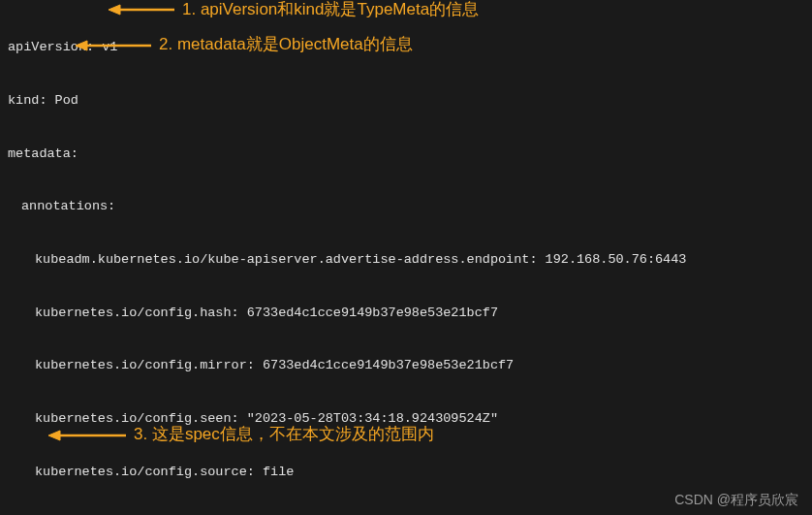  I want to click on yaml-text: metadata:, so click(43, 153).